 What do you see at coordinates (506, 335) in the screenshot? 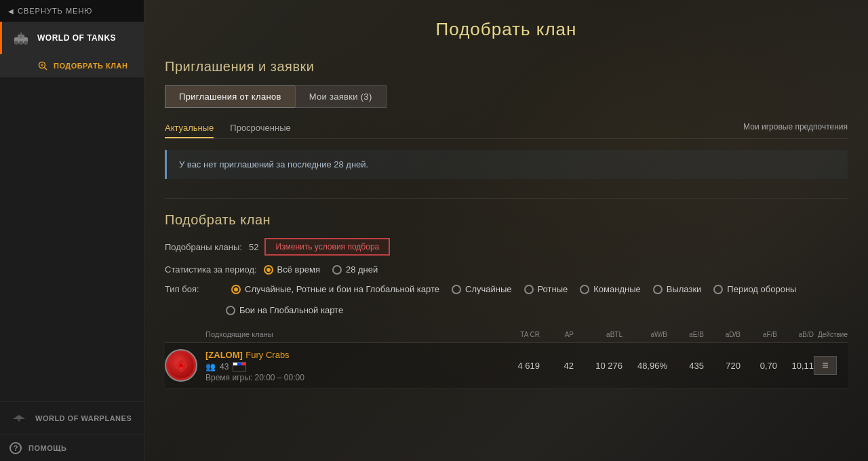
I see `table-header: Подходящие кланы TA CR AP aBTL aW/B aE/B` at bounding box center [506, 335].